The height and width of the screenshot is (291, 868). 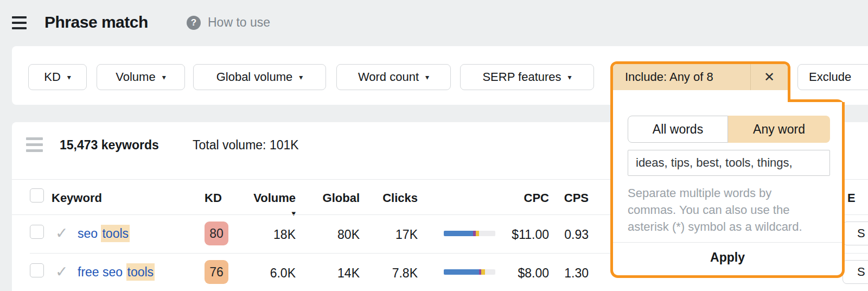 What do you see at coordinates (335, 274) in the screenshot?
I see `global-volume-value: 14K` at bounding box center [335, 274].